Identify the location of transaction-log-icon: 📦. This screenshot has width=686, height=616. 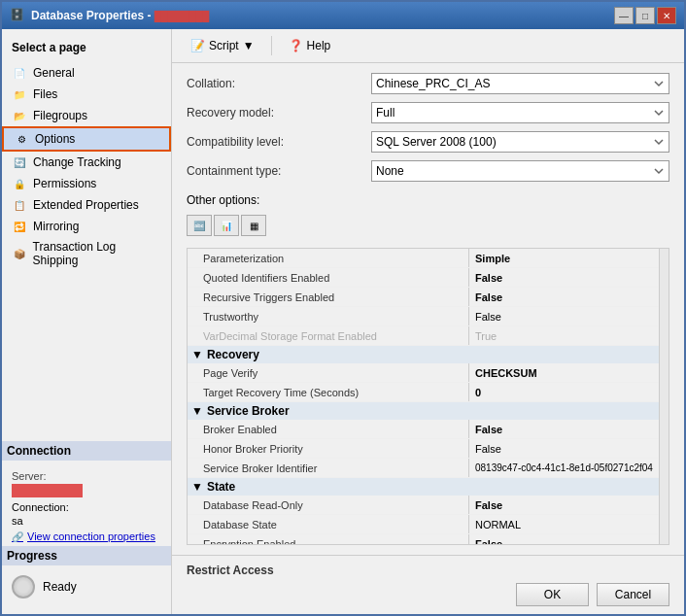
(19, 254).